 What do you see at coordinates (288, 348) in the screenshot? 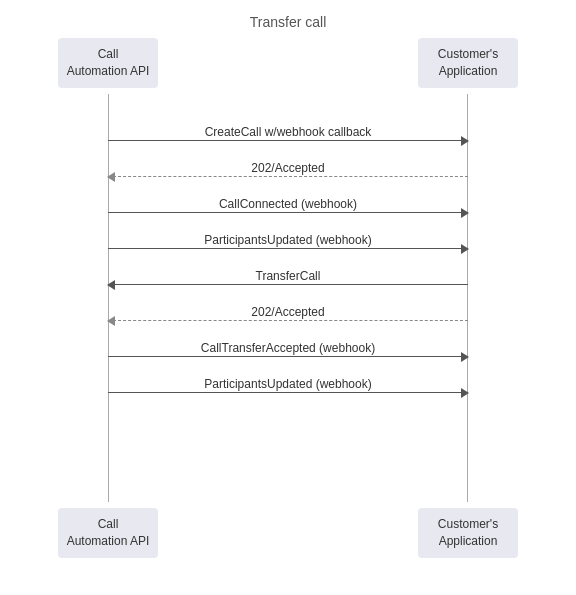
I see `arrow-calltransfer-label: CallTransferAccepted (webhook)` at bounding box center [288, 348].